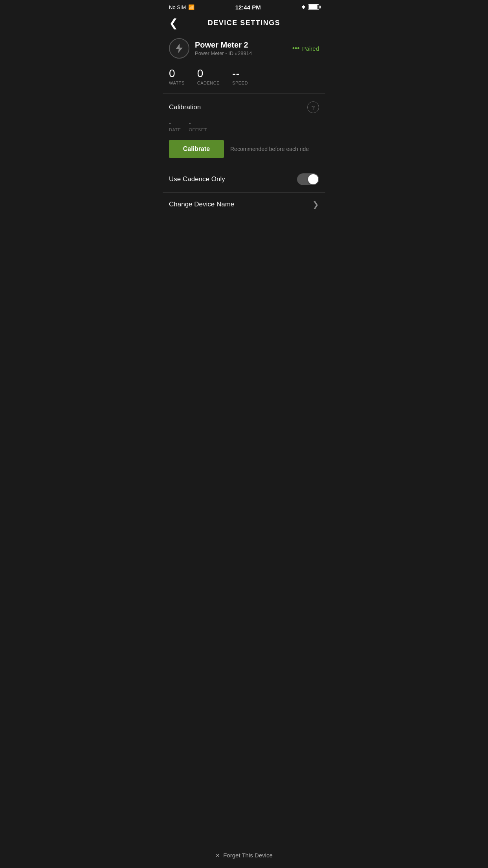 This screenshot has height=868, width=488. Describe the element at coordinates (310, 7) in the screenshot. I see `status-right: ✱` at that location.